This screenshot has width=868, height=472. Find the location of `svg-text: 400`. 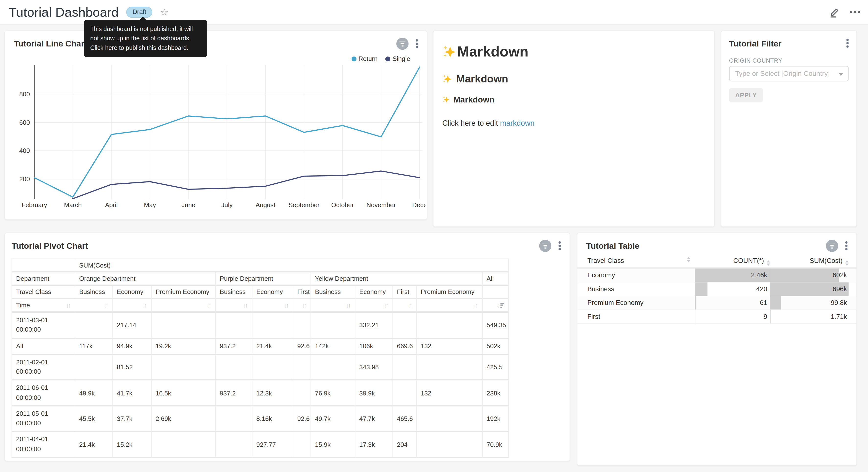

svg-text: 400 is located at coordinates (25, 151).